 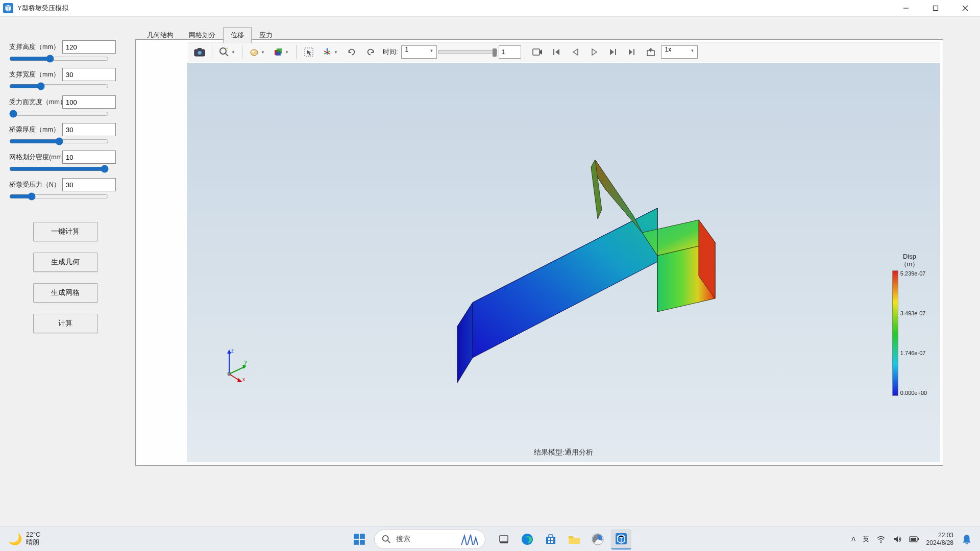 I want to click on system-tray: ᐱ 英 22:03 2024/8/28, so click(x=916, y=539).